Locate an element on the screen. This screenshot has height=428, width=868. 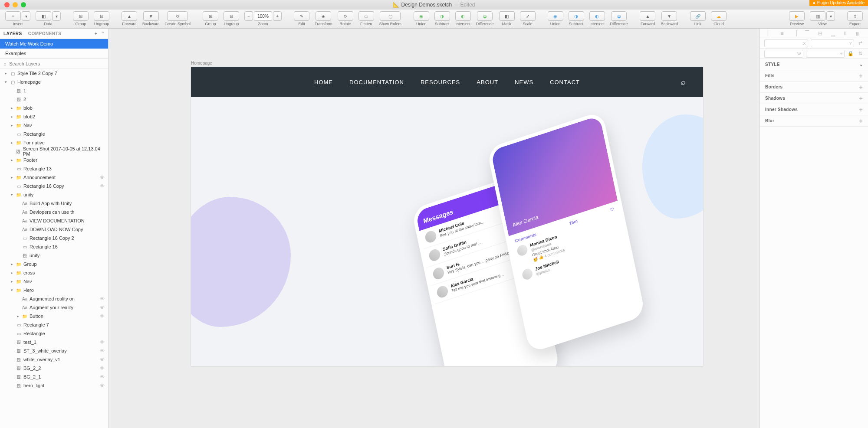
window-minimize-button is located at coordinates (15, 5).